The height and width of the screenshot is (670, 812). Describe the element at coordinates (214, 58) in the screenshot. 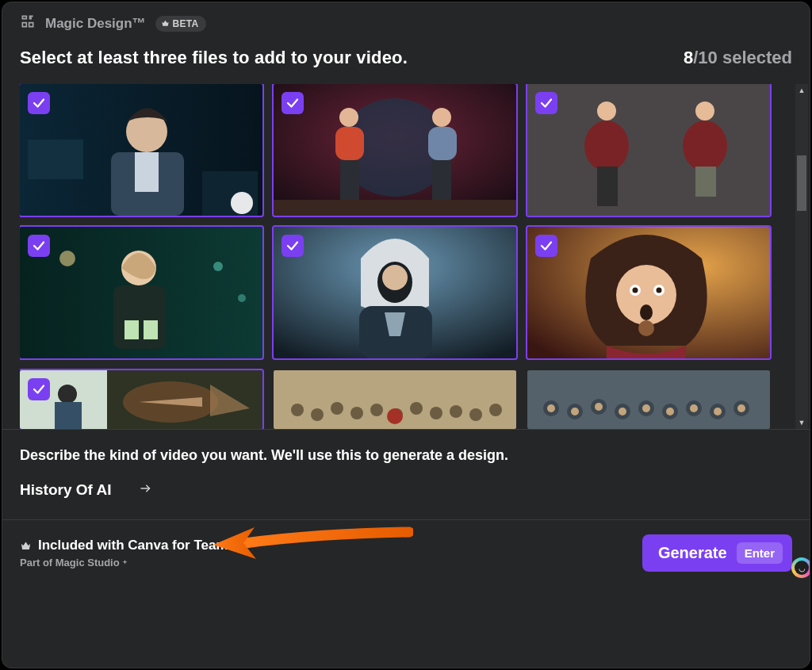

I see `selection-instruction: Select at least three files to add to yo…` at that location.